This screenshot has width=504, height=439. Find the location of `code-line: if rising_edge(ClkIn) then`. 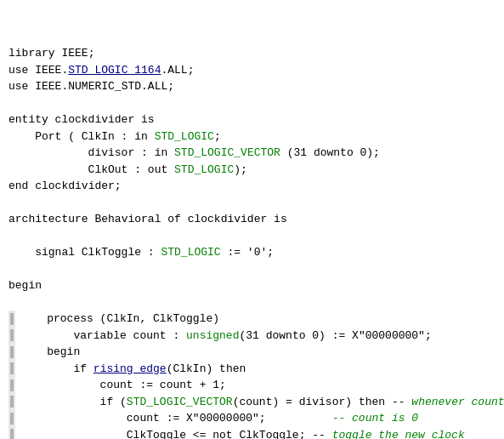

code-line: if rising_edge(ClkIn) then is located at coordinates (252, 369).